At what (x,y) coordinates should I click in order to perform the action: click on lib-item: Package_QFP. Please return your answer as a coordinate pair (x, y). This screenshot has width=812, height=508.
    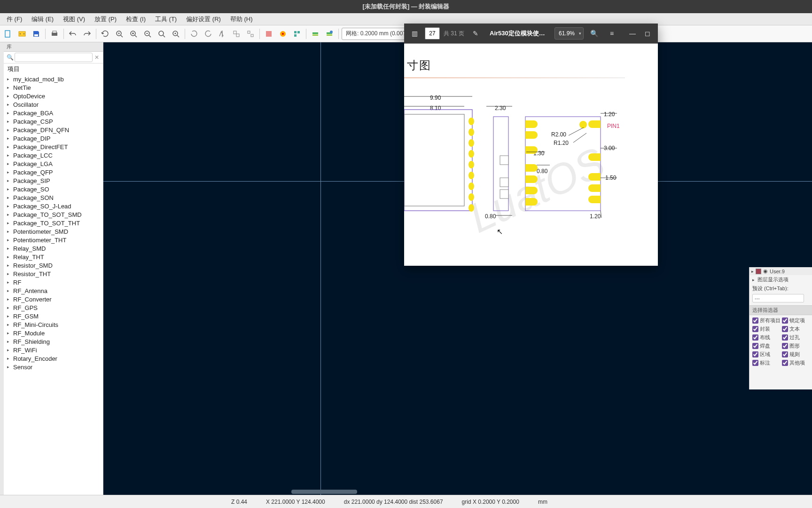
    Looking at the image, I should click on (54, 172).